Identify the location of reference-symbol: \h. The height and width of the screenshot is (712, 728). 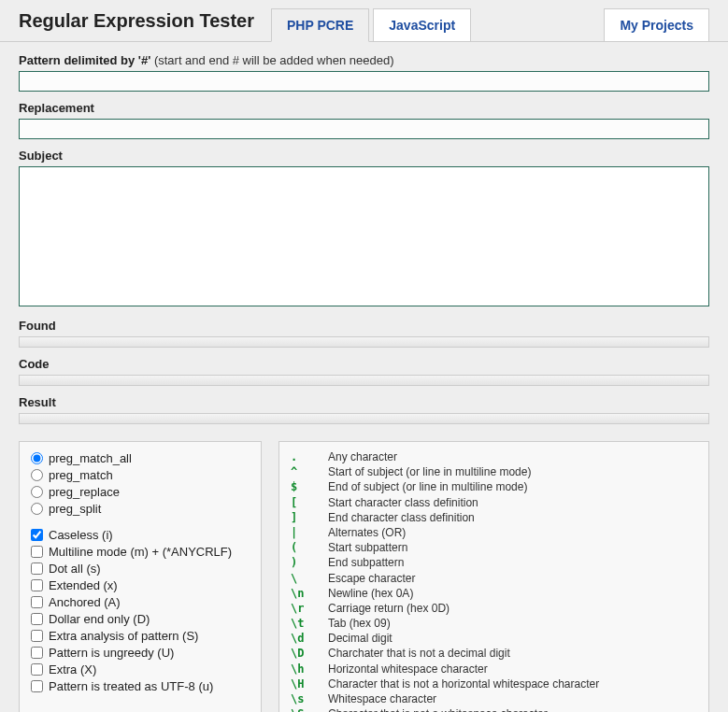
(309, 669).